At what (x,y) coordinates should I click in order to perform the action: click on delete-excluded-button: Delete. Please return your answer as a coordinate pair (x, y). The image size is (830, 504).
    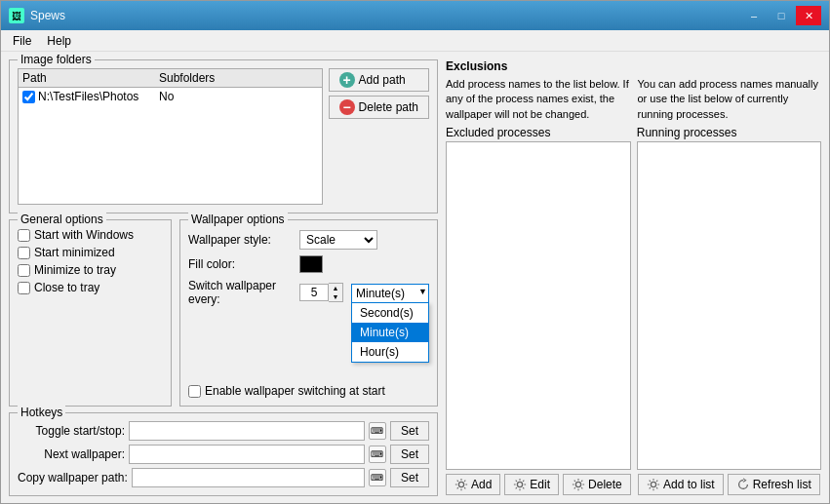
    Looking at the image, I should click on (597, 485).